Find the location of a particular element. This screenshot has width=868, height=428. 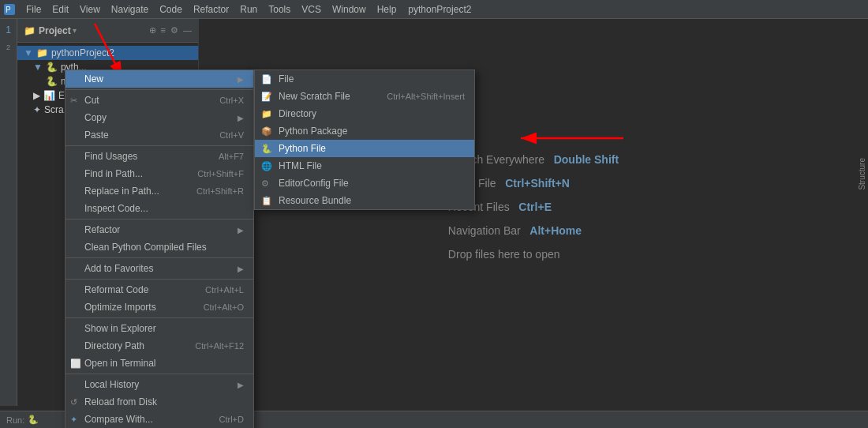

menu-navigate: Navigate is located at coordinates (129, 9).